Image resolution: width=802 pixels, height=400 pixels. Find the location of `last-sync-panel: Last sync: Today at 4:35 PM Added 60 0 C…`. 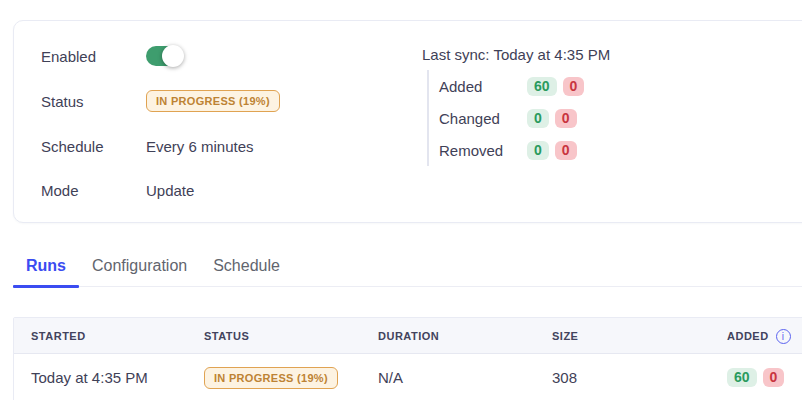

last-sync-panel: Last sync: Today at 4:35 PM Added 60 0 C… is located at coordinates (510, 106).